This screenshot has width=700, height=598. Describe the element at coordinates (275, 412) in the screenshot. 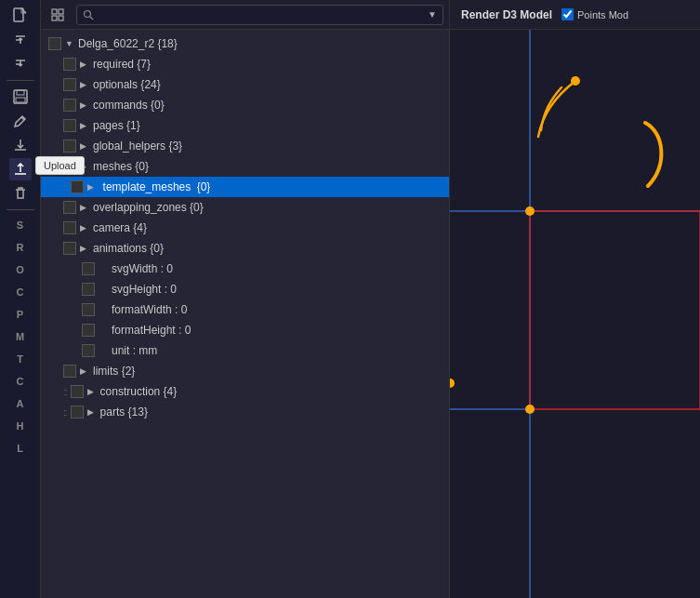

I see `parts-label: parts {13}` at that location.